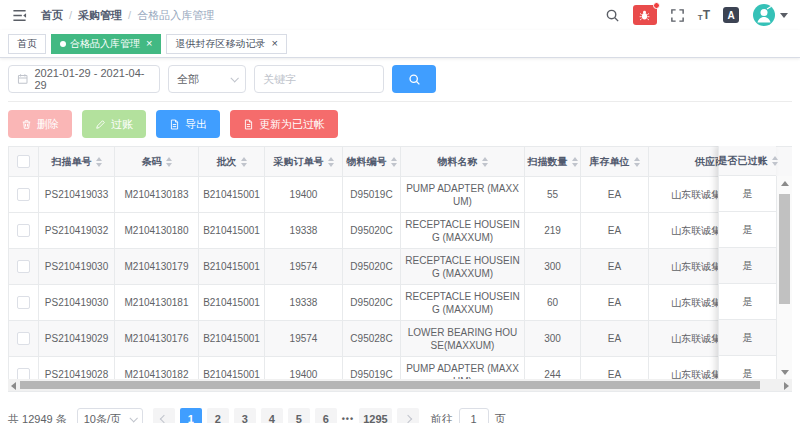 The width and height of the screenshot is (800, 423). I want to click on table-row: PS210419030 M2104130181 B210415001 19338…, so click(401, 303).